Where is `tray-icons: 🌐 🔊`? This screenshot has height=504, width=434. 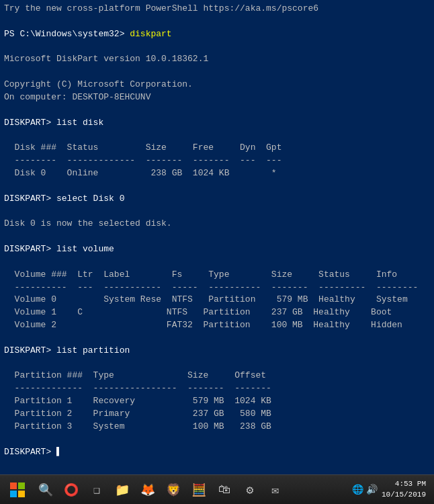 tray-icons: 🌐 🔊 is located at coordinates (365, 489).